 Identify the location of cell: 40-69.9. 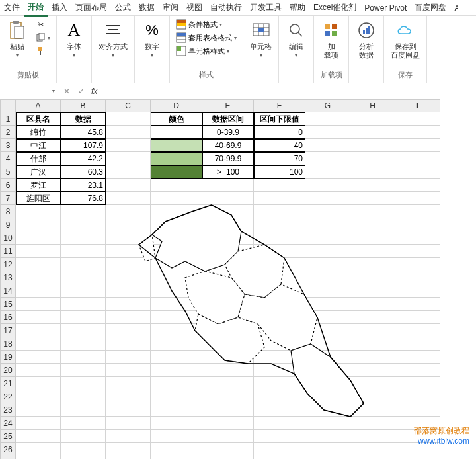
(228, 146).